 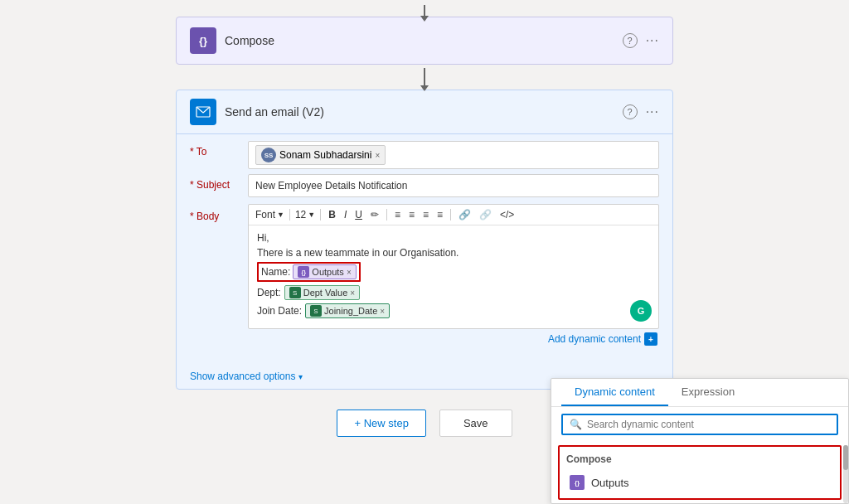 I want to click on to-field-row: * To SS Sonam Subhadarsini ×, so click(x=424, y=155).